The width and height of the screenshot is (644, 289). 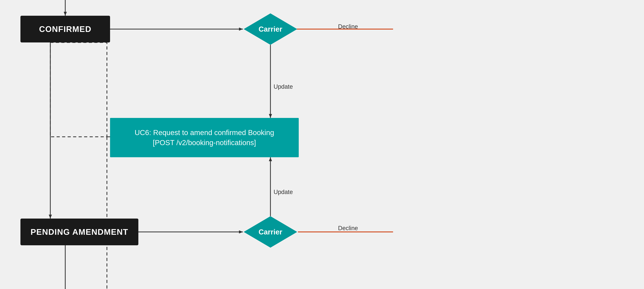 What do you see at coordinates (270, 232) in the screenshot?
I see `carrier-bottom-label: Carrier` at bounding box center [270, 232].